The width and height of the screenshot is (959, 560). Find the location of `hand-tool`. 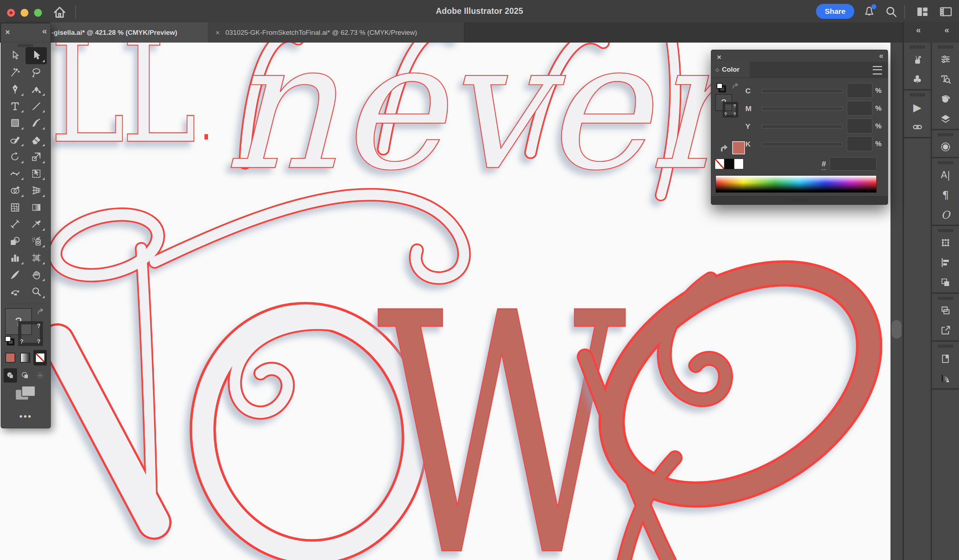

hand-tool is located at coordinates (36, 275).